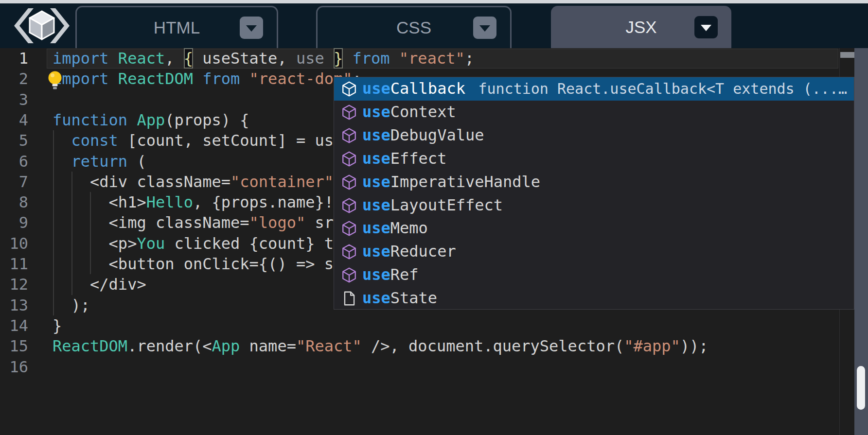 This screenshot has width=868, height=435. I want to click on line-number: 14, so click(14, 326).